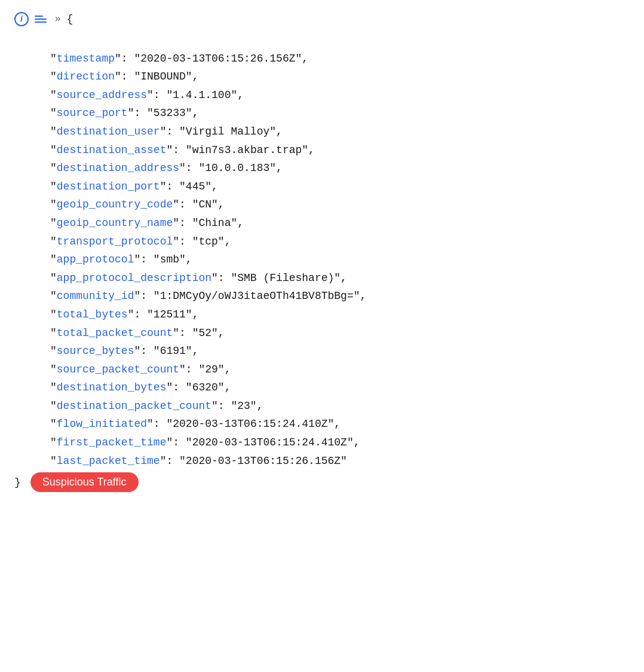  Describe the element at coordinates (102, 95) in the screenshot. I see `json-key: source_address` at that location.